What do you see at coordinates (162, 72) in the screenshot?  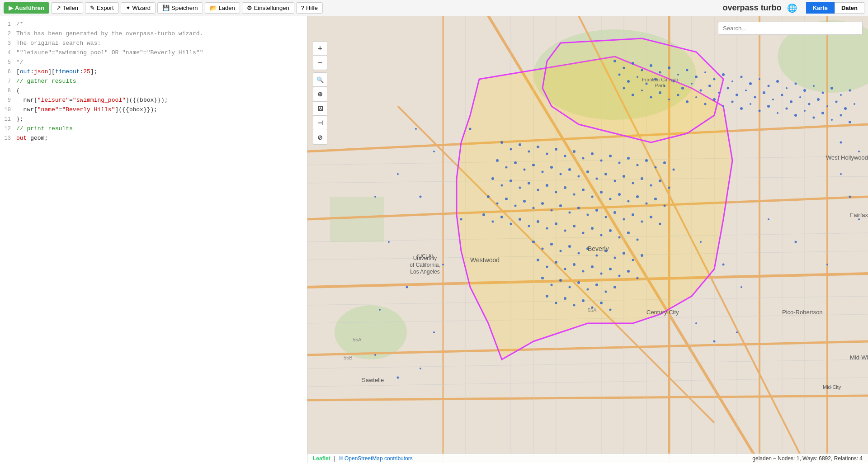 I see `line-content: [out:json][timeout:25];` at bounding box center [162, 72].